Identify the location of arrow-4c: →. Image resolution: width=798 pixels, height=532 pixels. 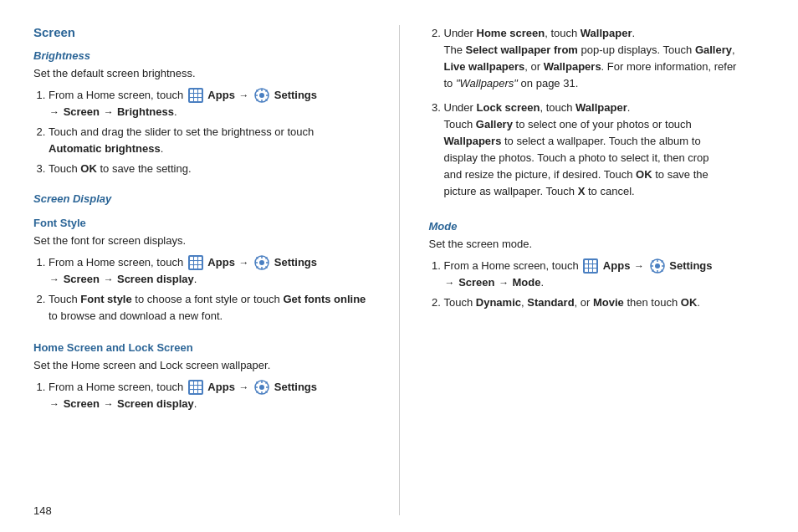
(505, 283).